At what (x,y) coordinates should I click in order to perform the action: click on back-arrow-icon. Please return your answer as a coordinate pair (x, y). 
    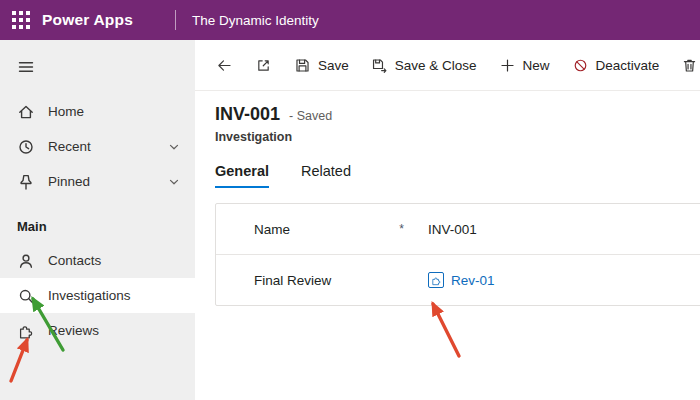
    Looking at the image, I should click on (224, 66).